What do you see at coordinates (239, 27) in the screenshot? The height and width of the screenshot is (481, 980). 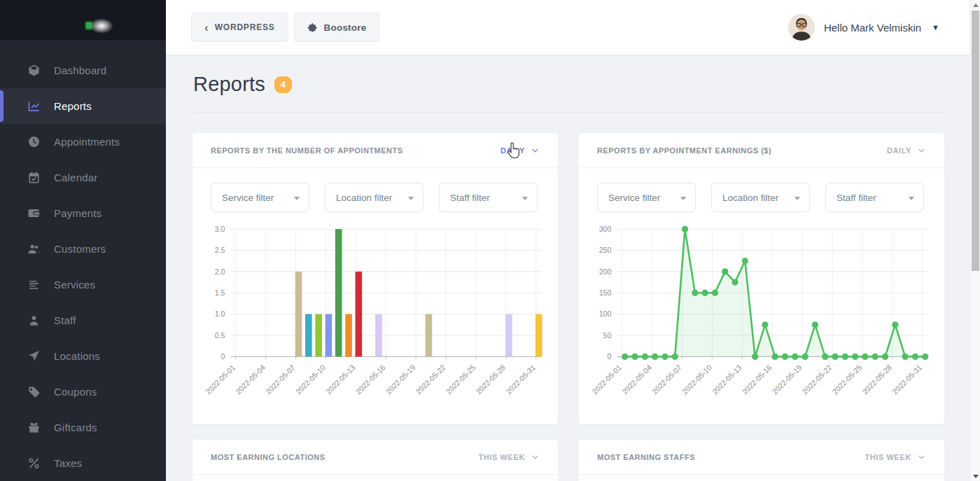 I see `wordpress-back-button: ‹ WORDPRESS` at bounding box center [239, 27].